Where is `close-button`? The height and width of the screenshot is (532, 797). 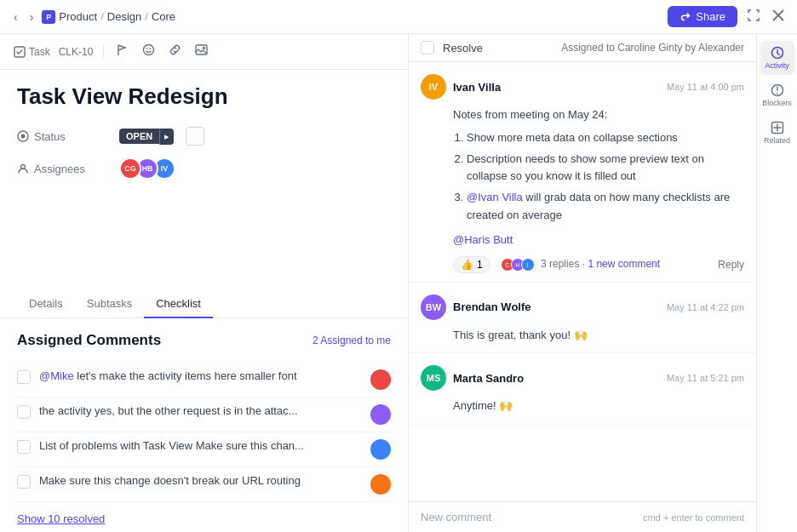
close-button is located at coordinates (778, 17).